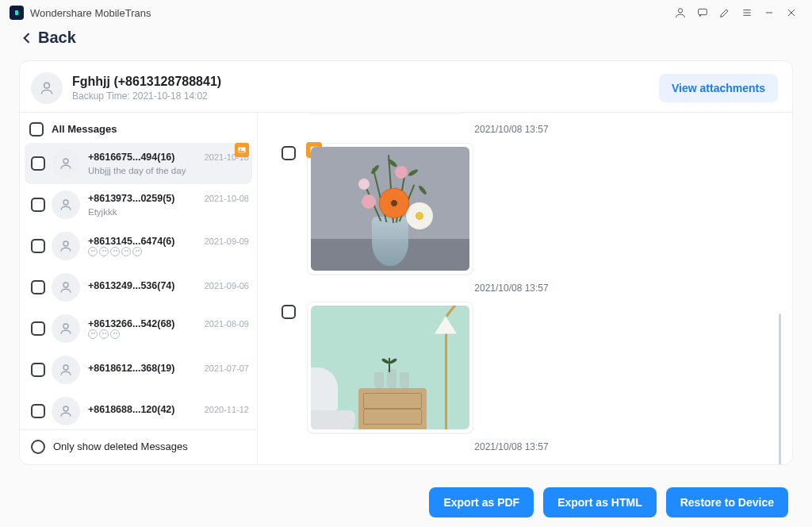  Describe the element at coordinates (727, 502) in the screenshot. I see `restore-device-button: Restore to Device` at that location.